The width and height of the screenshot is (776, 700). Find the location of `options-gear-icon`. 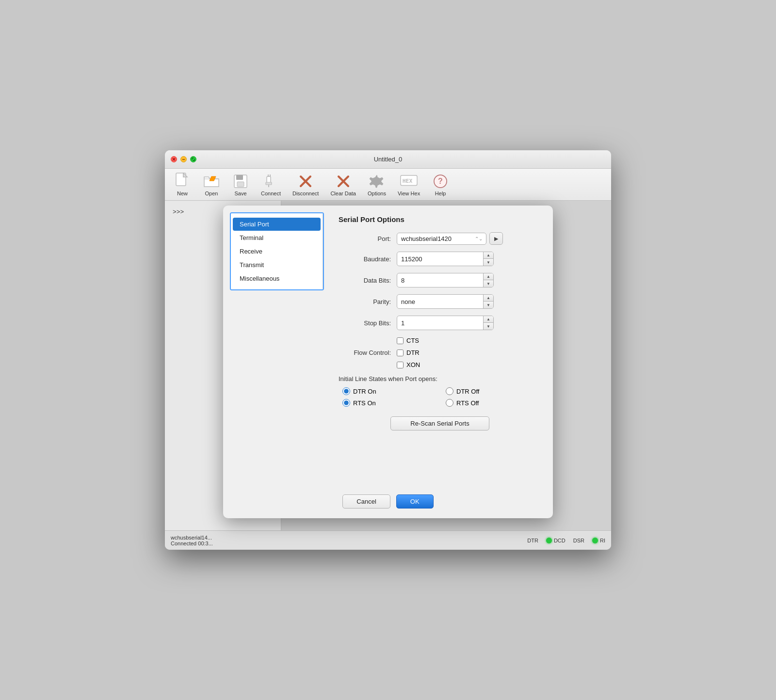

options-gear-icon is located at coordinates (377, 181).